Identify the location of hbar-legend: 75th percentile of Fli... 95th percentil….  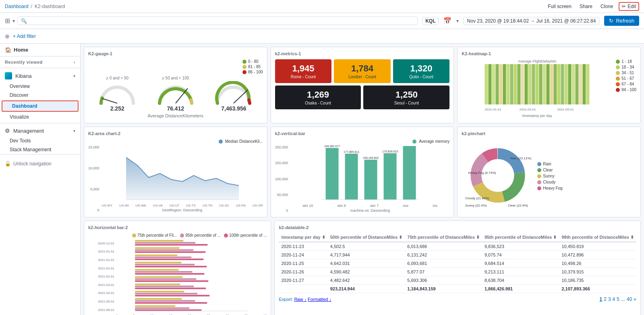
(177, 236).